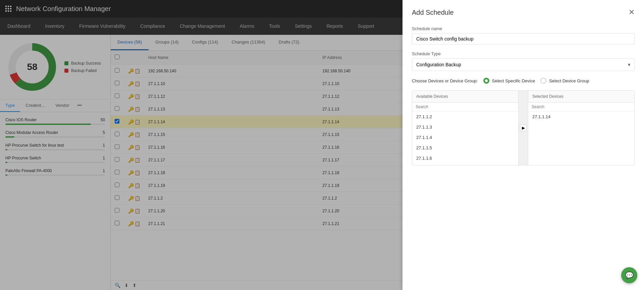  Describe the element at coordinates (629, 275) in the screenshot. I see `save-fab-button: 💬` at that location.